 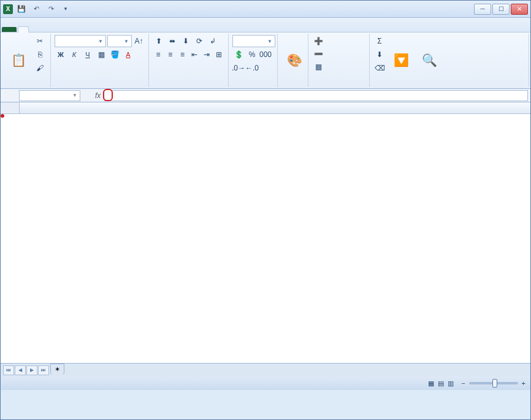 I want to click on styles-button: 🎨, so click(x=294, y=60).